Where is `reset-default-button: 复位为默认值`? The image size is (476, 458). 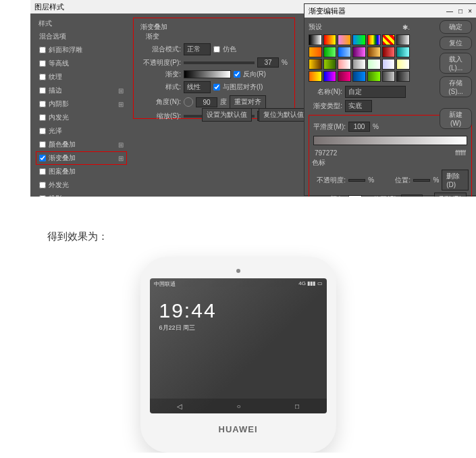
reset-default-button: 复位为默认值 is located at coordinates (284, 115).